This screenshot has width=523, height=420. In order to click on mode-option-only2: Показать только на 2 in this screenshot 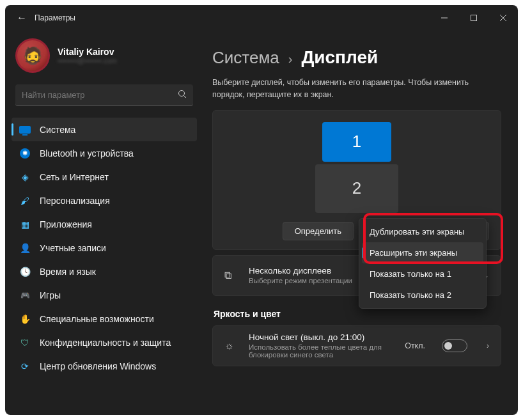, I will do `click(423, 295)`.